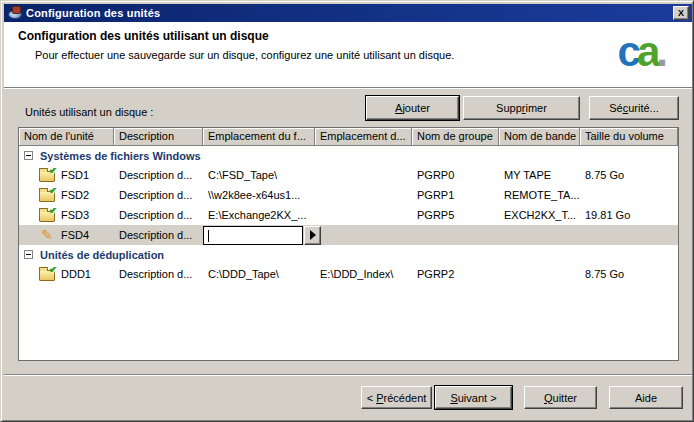 This screenshot has height=422, width=694. I want to click on delete-button: Supprimer, so click(522, 108).